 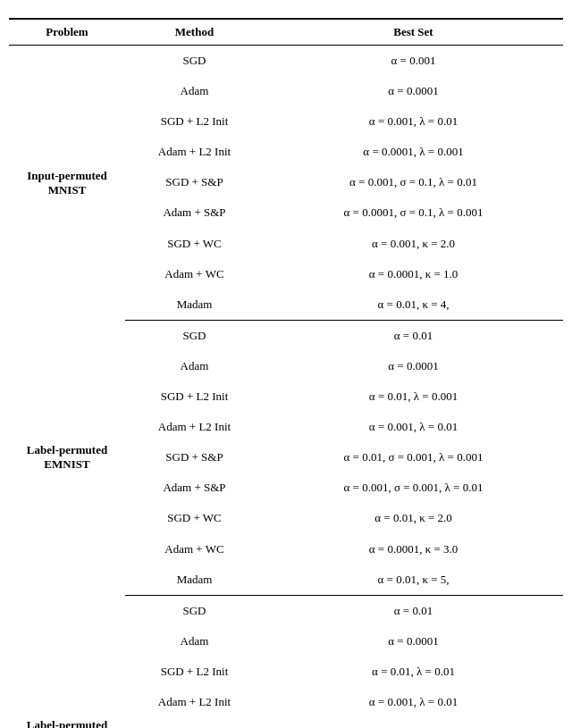 What do you see at coordinates (413, 518) in the screenshot?
I see `bestset-cell: α = 0.01, κ = 2.0` at bounding box center [413, 518].